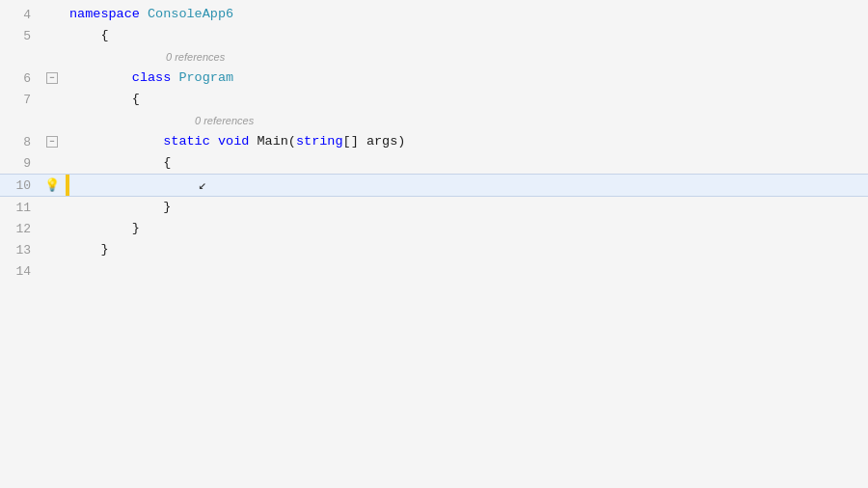 The width and height of the screenshot is (868, 488). What do you see at coordinates (434, 207) in the screenshot?
I see `code-line-11: 11 }` at bounding box center [434, 207].